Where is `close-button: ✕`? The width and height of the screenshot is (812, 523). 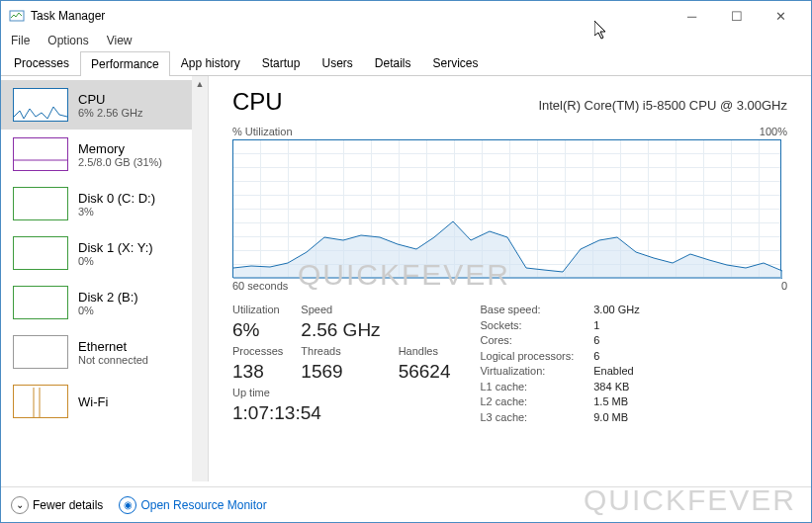 close-button: ✕ is located at coordinates (781, 16).